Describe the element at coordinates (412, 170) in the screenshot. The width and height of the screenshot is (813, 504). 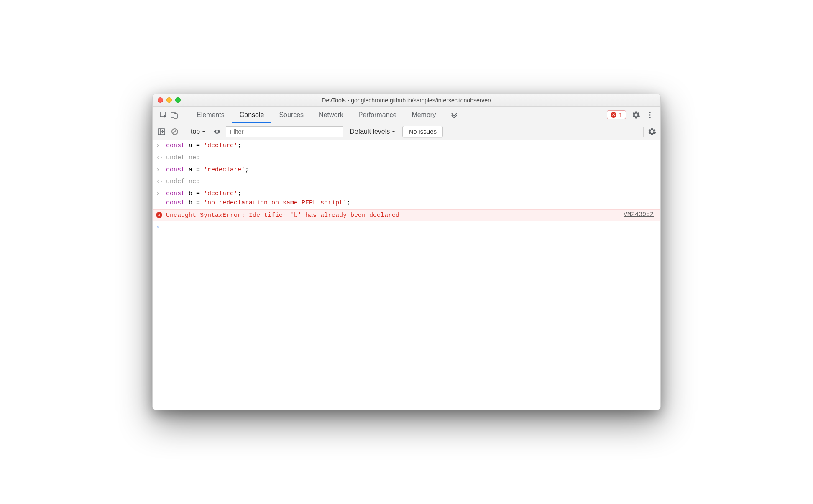
I see `console-line: const a = 'redeclare';` at that location.